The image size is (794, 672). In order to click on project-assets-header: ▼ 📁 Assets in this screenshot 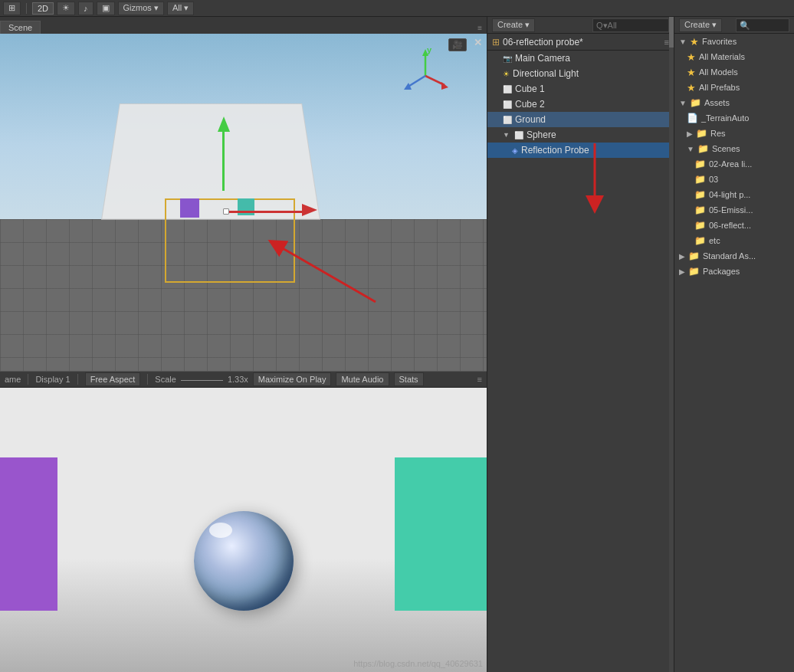, I will do `click(734, 103)`.